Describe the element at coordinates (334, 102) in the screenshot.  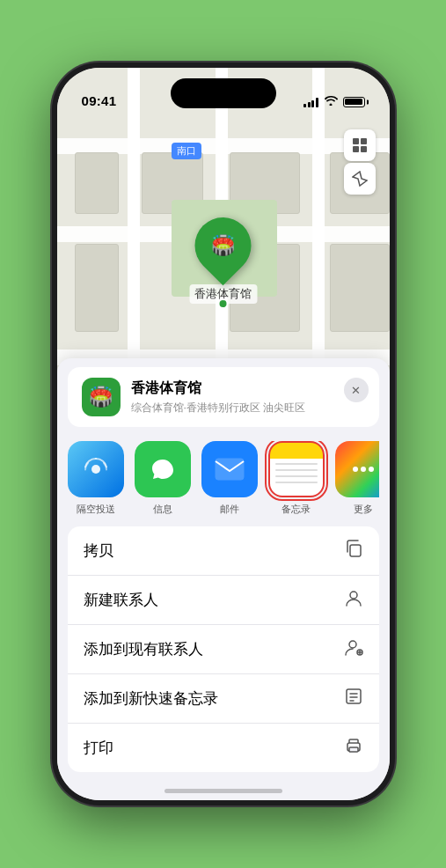
I see `status-icons` at that location.